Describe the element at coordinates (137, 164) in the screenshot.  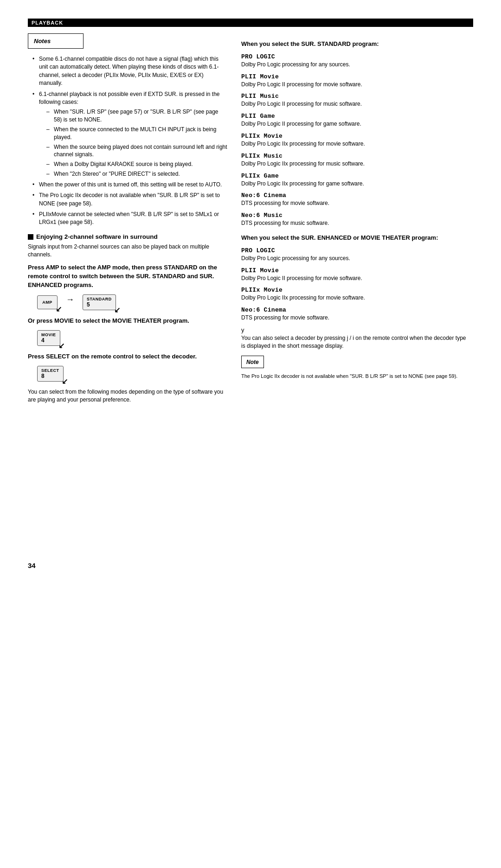
I see `sub-bullet-4: When a Dolby Digital KARAOKE source is b…` at that location.